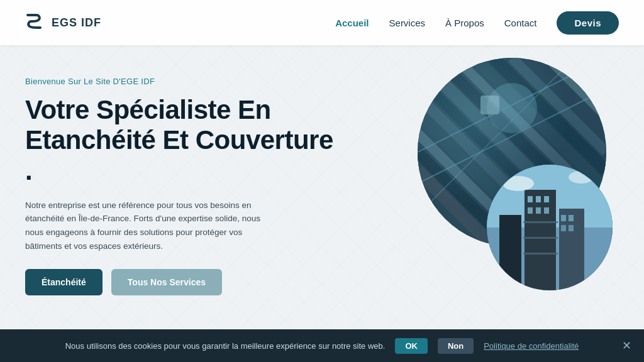  Describe the element at coordinates (465, 23) in the screenshot. I see `nav-apropos: À Propos` at that location.